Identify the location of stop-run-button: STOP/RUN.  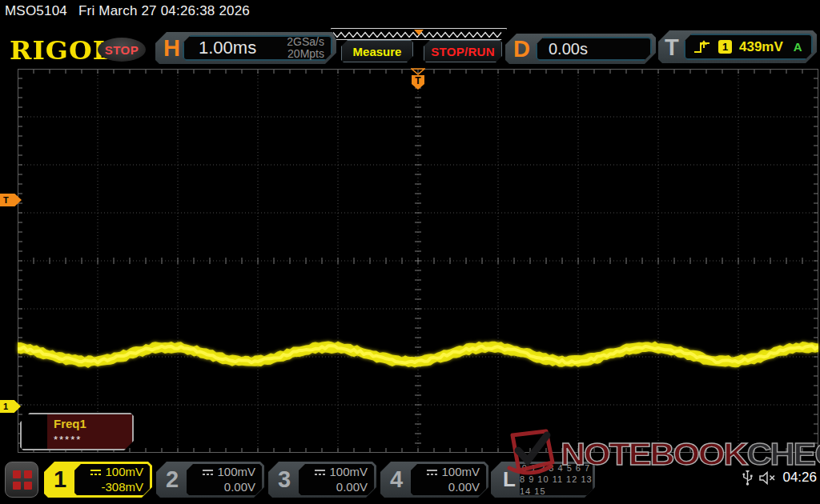
(463, 51).